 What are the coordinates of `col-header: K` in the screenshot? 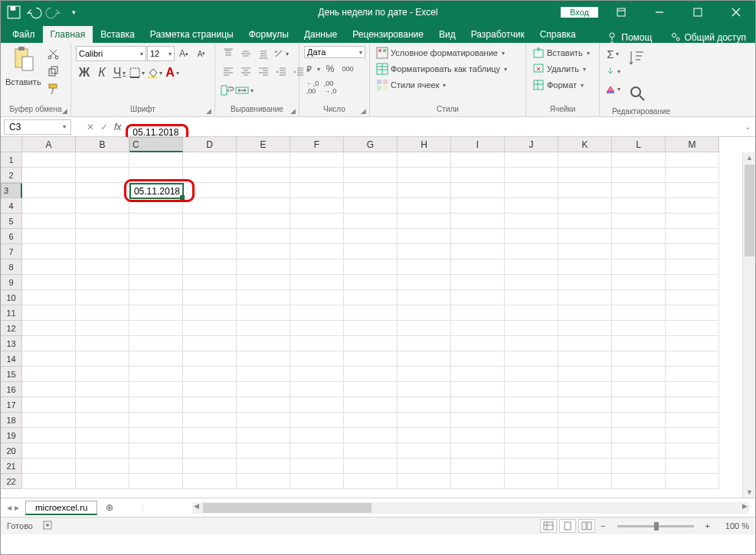 It's located at (585, 145).